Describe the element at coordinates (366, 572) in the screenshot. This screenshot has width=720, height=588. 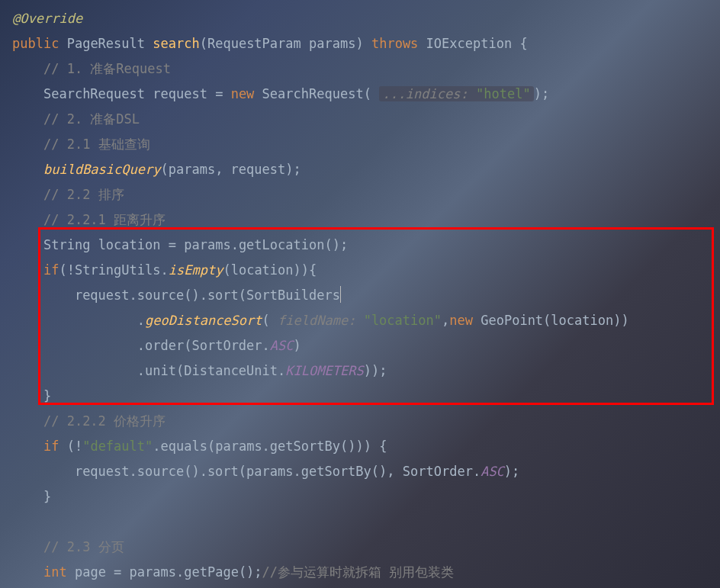
I see `code-line: int page = params.getPage();//参与运算时就拆箱 别…` at that location.